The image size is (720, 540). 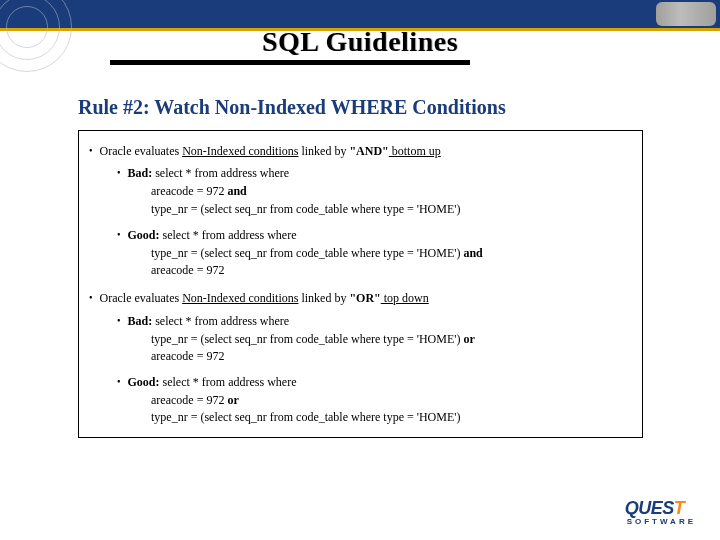 I want to click on page-title: SQL Guidelines, so click(x=360, y=42).